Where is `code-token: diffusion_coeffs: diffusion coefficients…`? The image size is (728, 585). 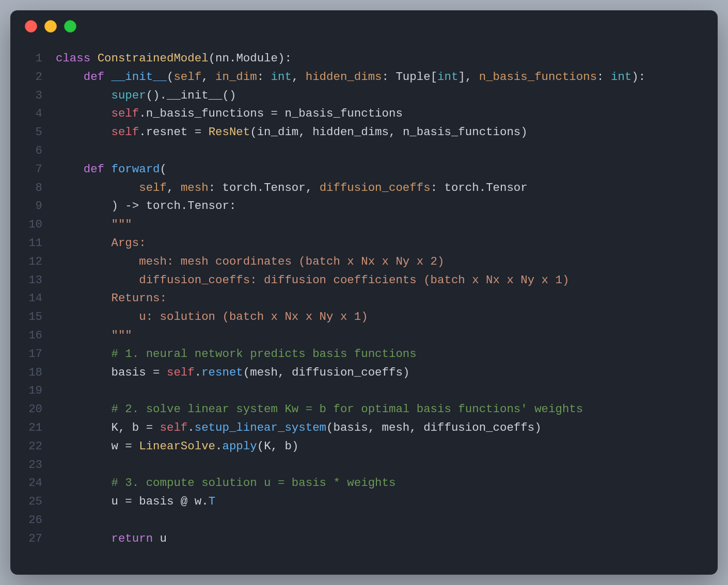 code-token: diffusion_coeffs: diffusion coefficients… is located at coordinates (354, 280).